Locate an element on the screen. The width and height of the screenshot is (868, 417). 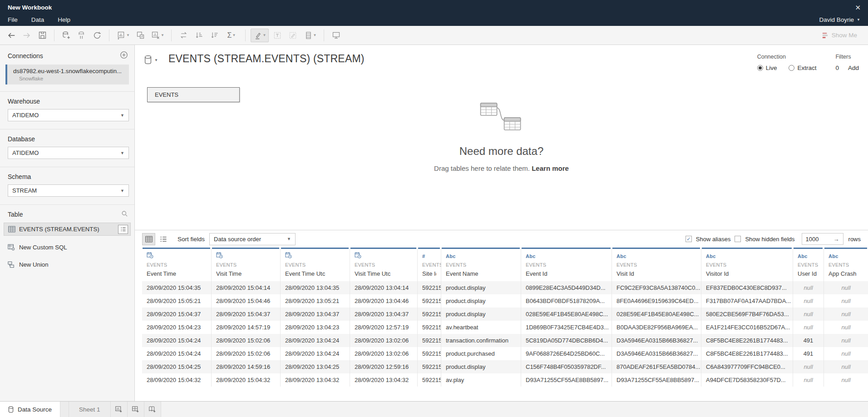
datasource-title: EVENTS (STREAM.EVENTS) (STREAM) is located at coordinates (266, 59).